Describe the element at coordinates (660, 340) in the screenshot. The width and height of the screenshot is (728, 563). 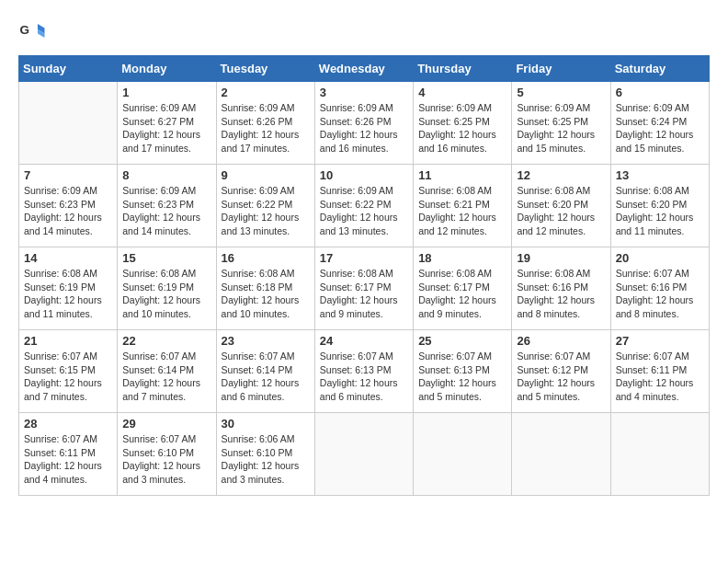
I see `day-number: 27` at that location.